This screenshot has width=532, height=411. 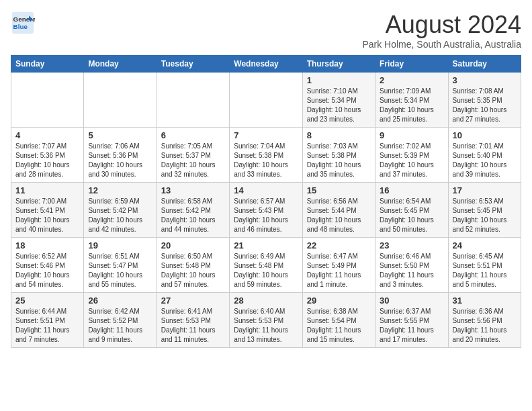 I want to click on day-number: 1, so click(x=339, y=81).